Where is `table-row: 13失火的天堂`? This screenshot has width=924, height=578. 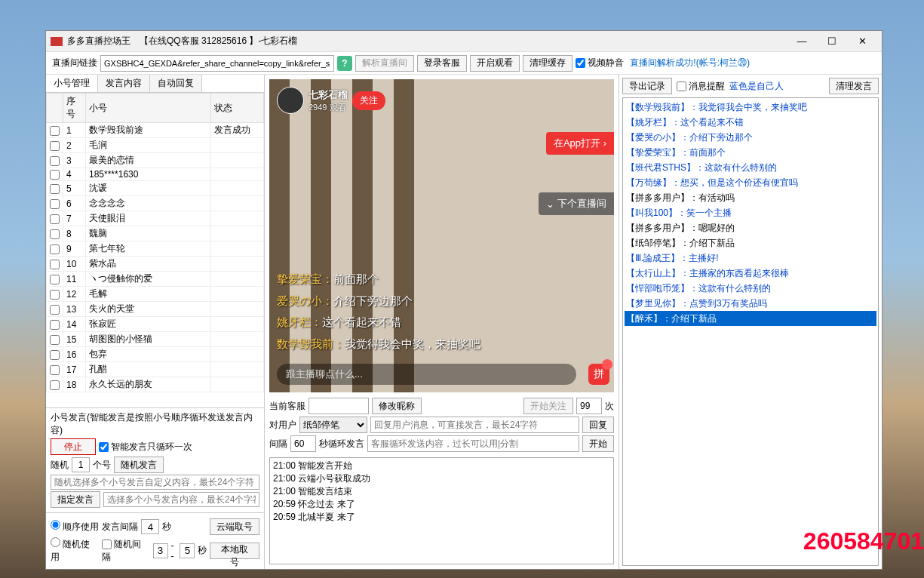 table-row: 13失火的天堂 is located at coordinates (155, 309).